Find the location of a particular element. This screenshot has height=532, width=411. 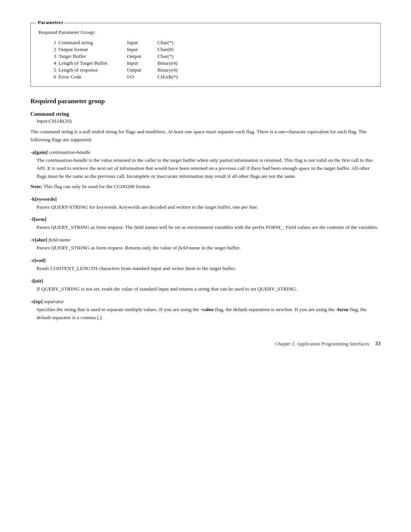

footer: Chapter 2. Application Programming Inter… is located at coordinates (206, 344).